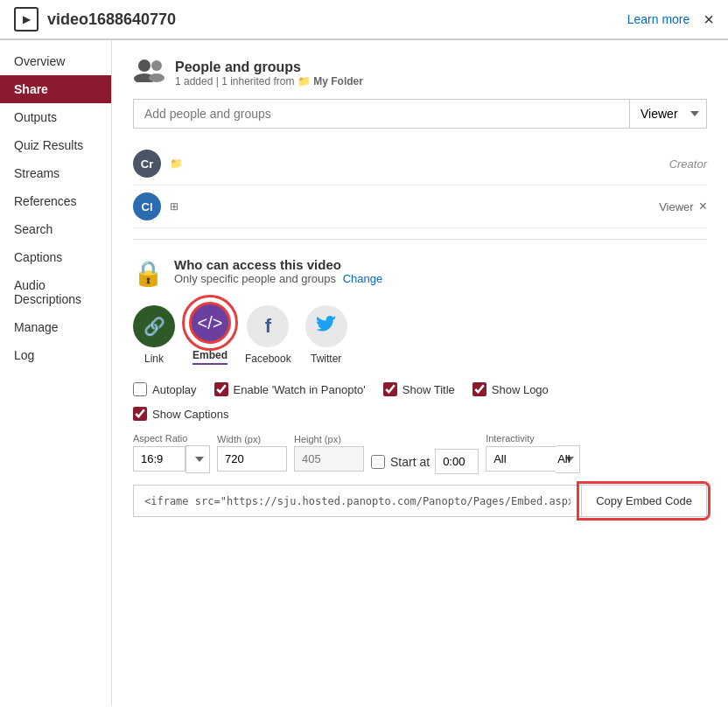 The image size is (728, 713). What do you see at coordinates (659, 19) in the screenshot?
I see `learn-more-link: Learn more` at bounding box center [659, 19].